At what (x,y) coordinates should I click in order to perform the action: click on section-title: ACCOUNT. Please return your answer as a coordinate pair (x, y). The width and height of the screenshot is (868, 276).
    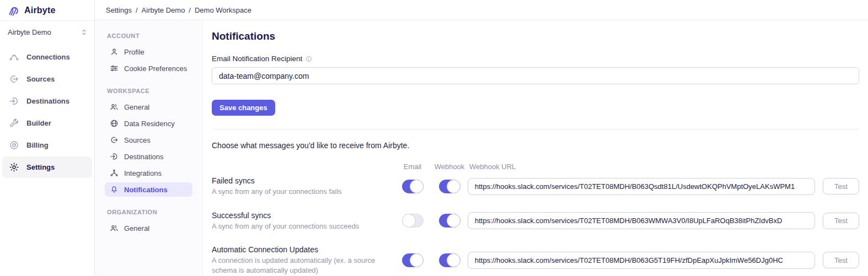
    Looking at the image, I should click on (150, 36).